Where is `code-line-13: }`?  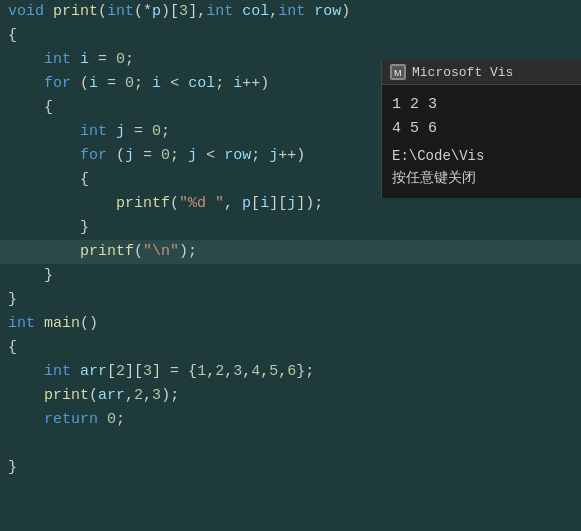
code-line-13: } is located at coordinates (290, 300).